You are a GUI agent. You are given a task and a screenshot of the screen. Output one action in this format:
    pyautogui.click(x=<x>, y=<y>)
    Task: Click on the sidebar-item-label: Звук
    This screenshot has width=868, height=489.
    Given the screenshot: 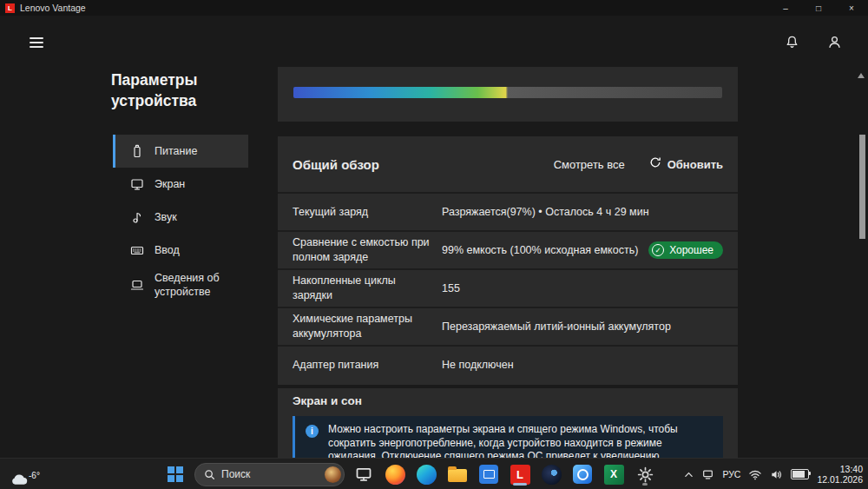 What is the action you would take?
    pyautogui.click(x=166, y=217)
    